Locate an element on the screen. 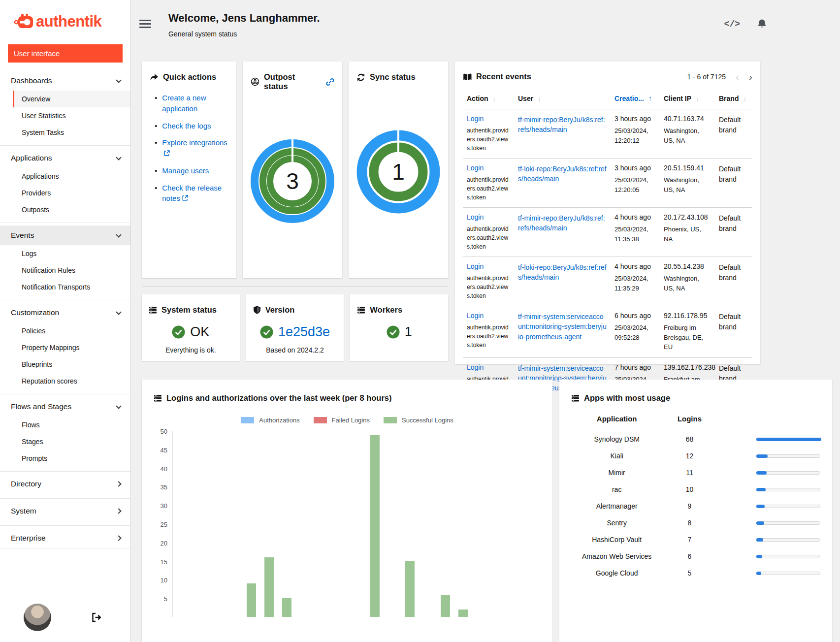 The width and height of the screenshot is (840, 642). server-icon is located at coordinates (361, 310).